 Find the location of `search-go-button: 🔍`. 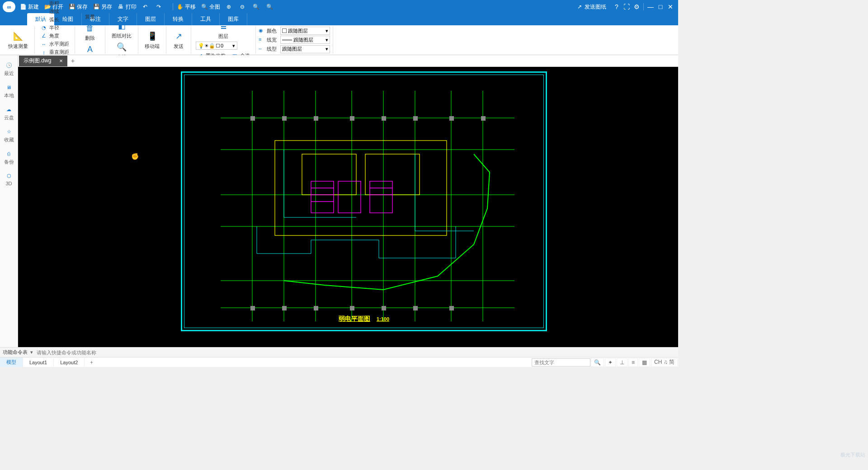

search-go-button: 🔍 is located at coordinates (598, 362).